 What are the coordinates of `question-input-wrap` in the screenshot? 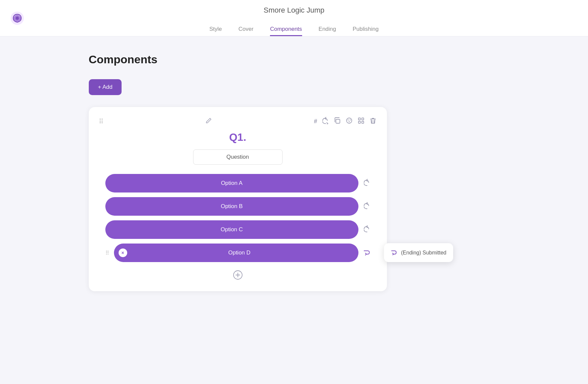 It's located at (238, 157).